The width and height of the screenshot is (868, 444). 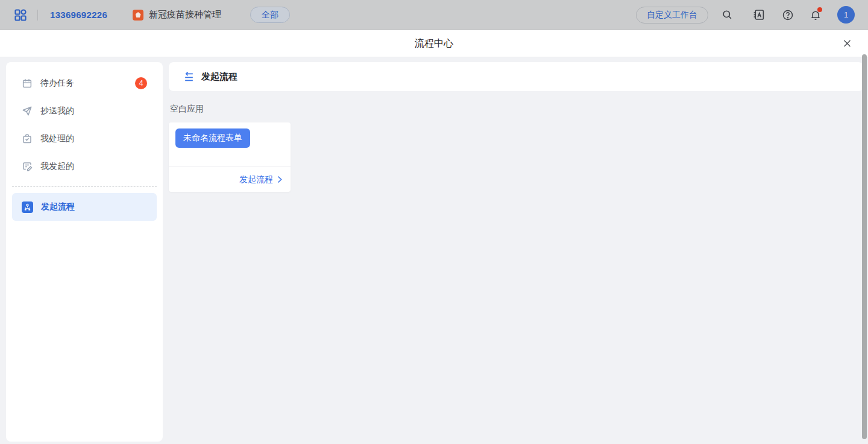 I want to click on sidebar-item-label: 待办任务, so click(x=88, y=83).